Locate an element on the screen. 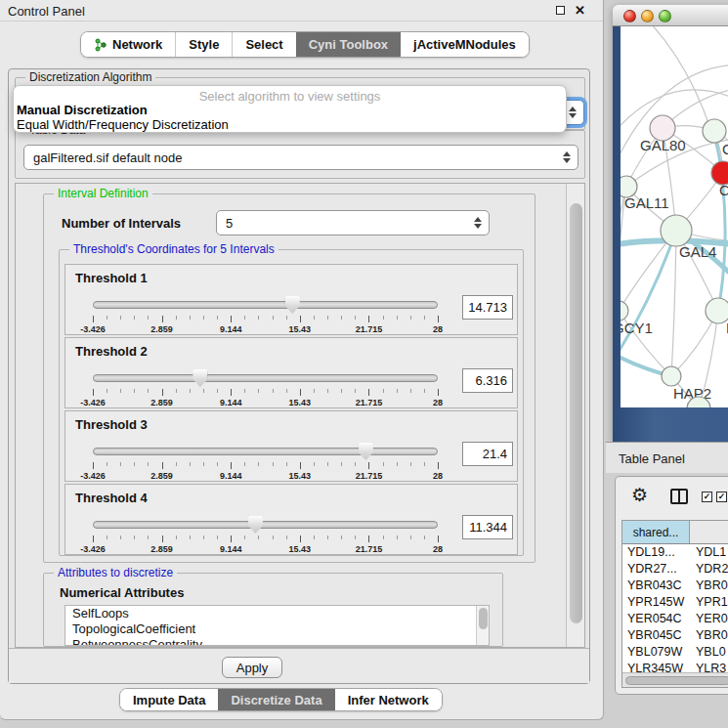 This screenshot has width=728, height=728. table-row: YPR145WYPR1 is located at coordinates (675, 602).